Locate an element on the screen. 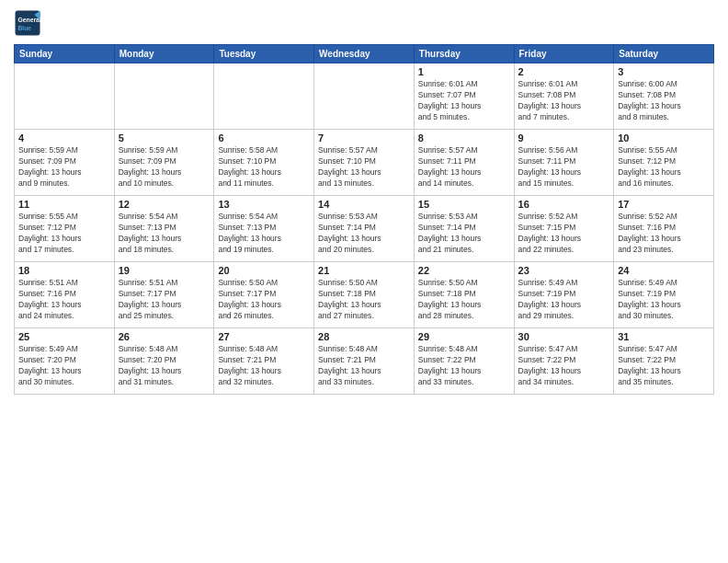  calendar-cell: 2Sunrise: 6:01 AM Sunset: 7:08 PM Daylig… is located at coordinates (564, 97).